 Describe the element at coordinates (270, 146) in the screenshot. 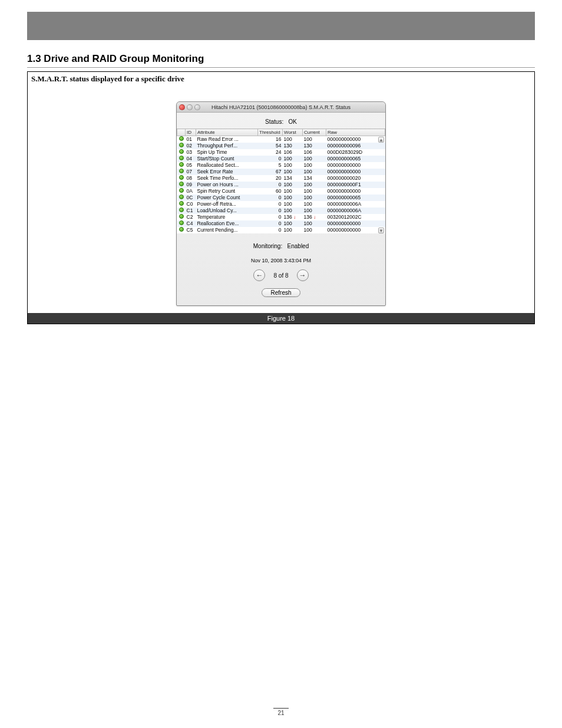

I see `cell-threshold: 54` at that location.